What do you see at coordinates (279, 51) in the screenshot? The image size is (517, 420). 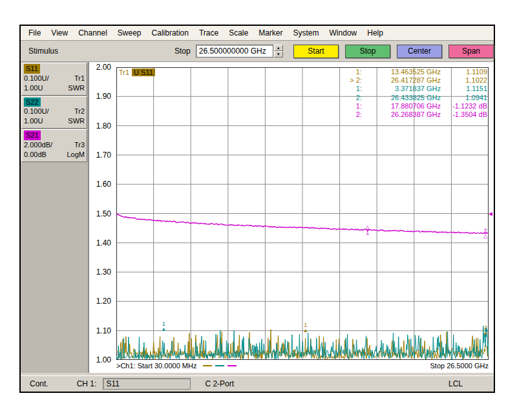 I see `stop-frequency-stepper: ▲ ▼` at bounding box center [279, 51].